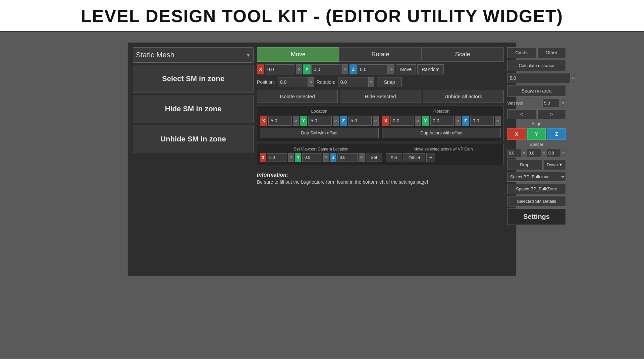  I want to click on spawn-in-area-button: Spawn in area, so click(537, 91).